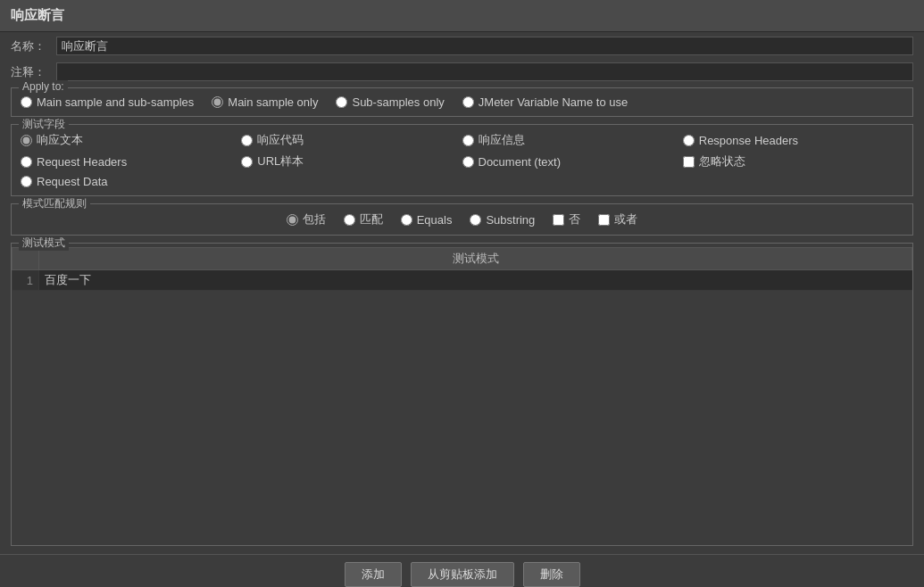 This screenshot has height=587, width=924. Describe the element at coordinates (554, 102) in the screenshot. I see `radio-jmeter-var-label: JMeter Variable Name to use` at that location.